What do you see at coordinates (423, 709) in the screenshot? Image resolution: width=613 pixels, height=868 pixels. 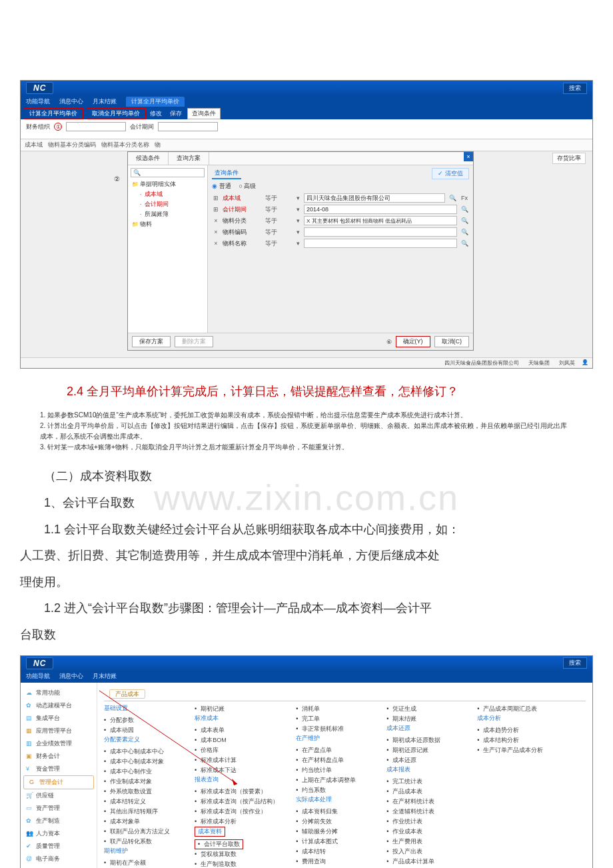 I see `menu-item: 凭证生成` at bounding box center [423, 709].